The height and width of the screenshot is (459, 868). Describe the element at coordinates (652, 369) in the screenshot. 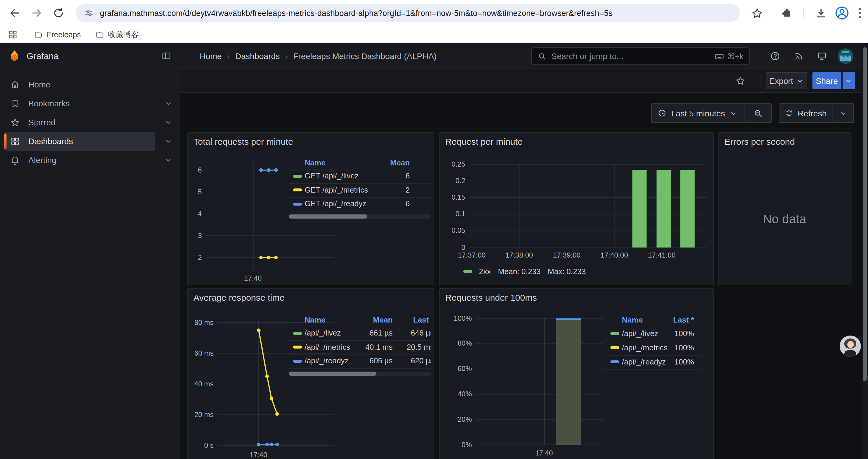

I see `row-separator` at that location.